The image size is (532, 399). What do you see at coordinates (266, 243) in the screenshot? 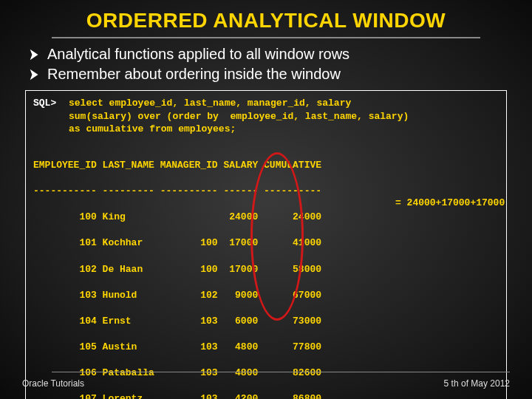
I see `table-row: 101 Kochhar 100 17000 41000` at bounding box center [266, 243].